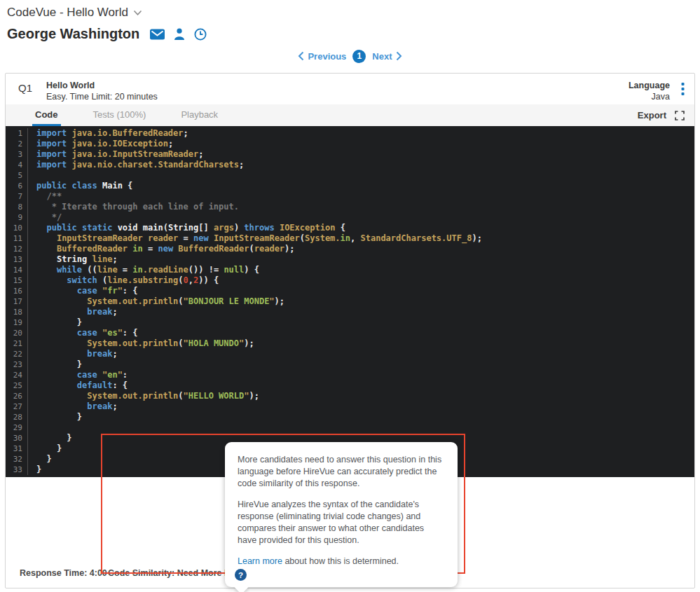  What do you see at coordinates (179, 34) in the screenshot?
I see `person-icon` at bounding box center [179, 34].